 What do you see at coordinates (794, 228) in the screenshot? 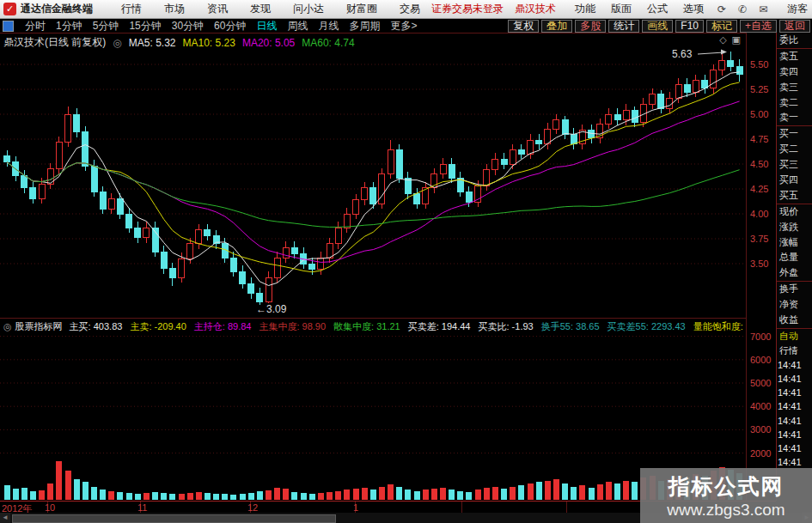
I see `order-book-row: 涨跌` at bounding box center [794, 228].